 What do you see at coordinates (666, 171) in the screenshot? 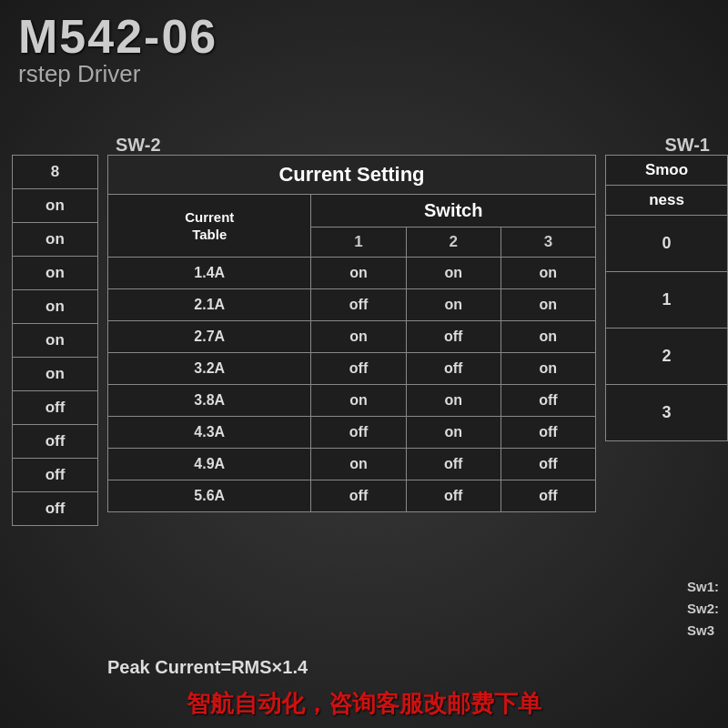
I see `smoothness-header-1: Smoo` at bounding box center [666, 171].